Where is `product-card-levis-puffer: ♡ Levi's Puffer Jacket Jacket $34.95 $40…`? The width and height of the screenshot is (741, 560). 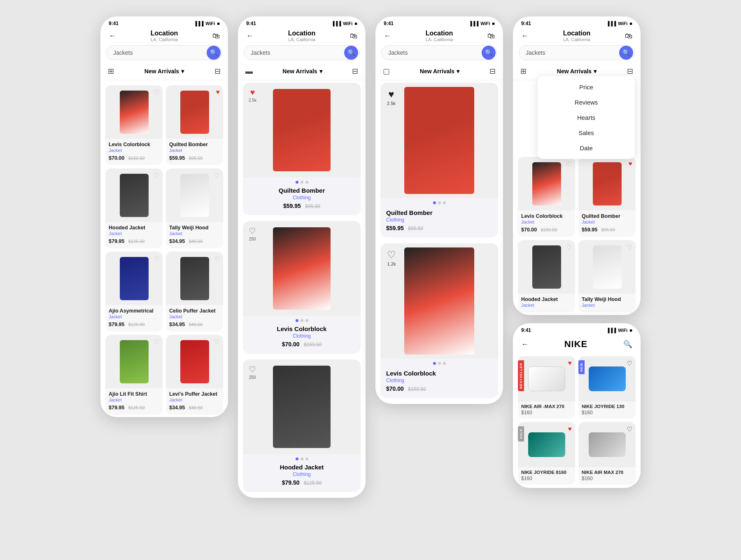 product-card-levis-puffer: ♡ Levi's Puffer Jacket Jacket $34.95 $40… is located at coordinates (194, 375).